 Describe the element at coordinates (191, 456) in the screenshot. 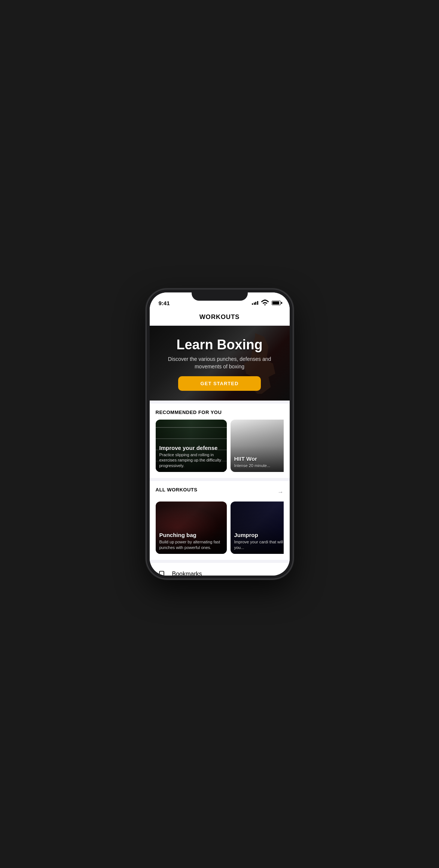

I see `card-1-content: Improve your defense Practice slipping a…` at that location.